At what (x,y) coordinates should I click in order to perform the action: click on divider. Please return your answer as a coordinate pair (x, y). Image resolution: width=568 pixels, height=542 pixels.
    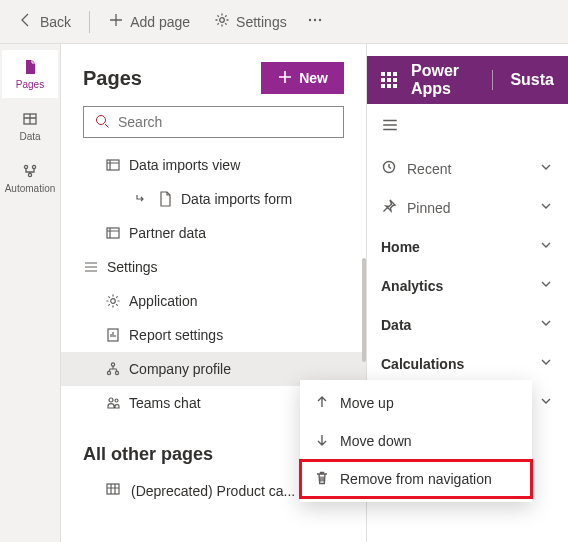
    Looking at the image, I should click on (492, 80).